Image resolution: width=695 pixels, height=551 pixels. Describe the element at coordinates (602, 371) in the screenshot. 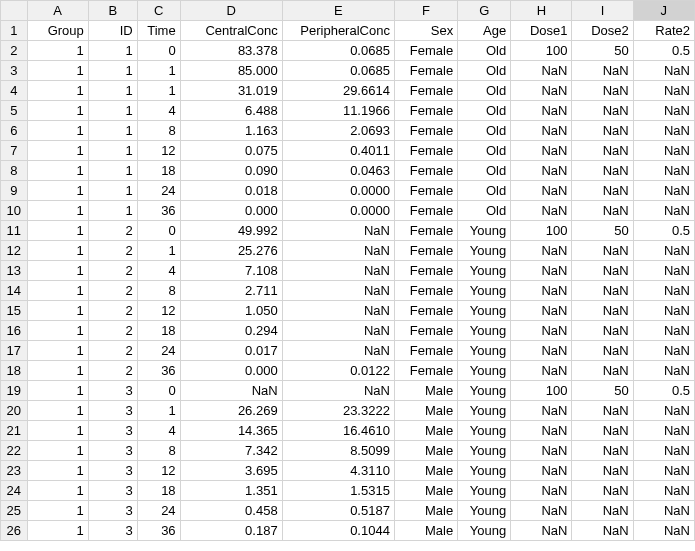

I see `cell-I18: NaN` at that location.